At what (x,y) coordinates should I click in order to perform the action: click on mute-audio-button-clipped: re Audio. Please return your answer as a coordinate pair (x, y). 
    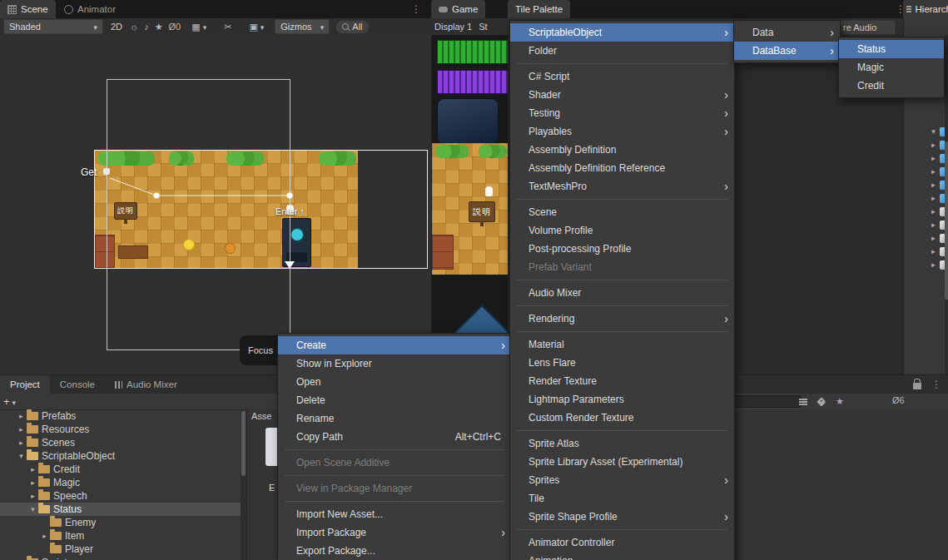
    Looking at the image, I should click on (867, 27).